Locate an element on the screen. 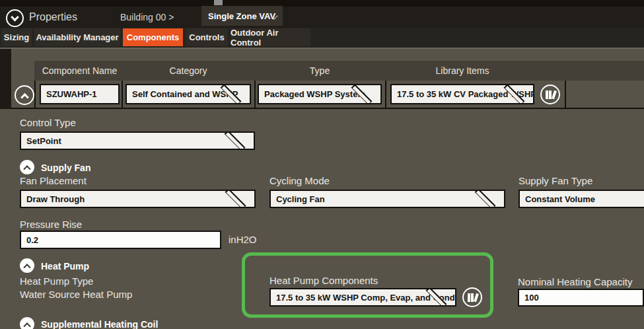 The image size is (644, 329). tab-sizing: Sizing is located at coordinates (17, 37).